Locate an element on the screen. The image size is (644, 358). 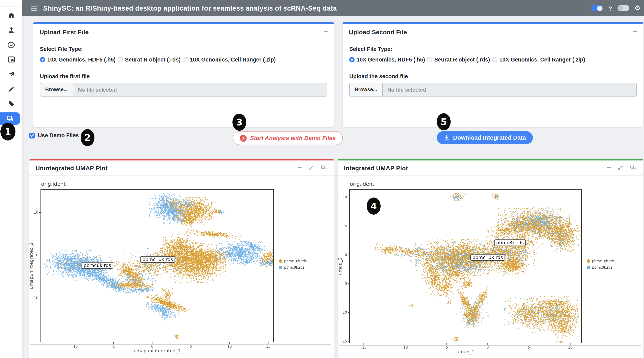
annotation-badge-1: 1 is located at coordinates (8, 132).